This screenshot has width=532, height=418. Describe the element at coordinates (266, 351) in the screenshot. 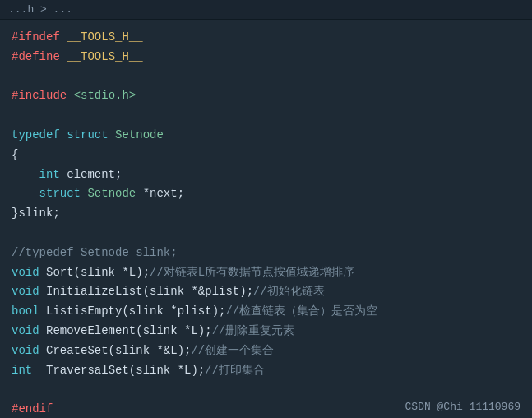

I see `code-line: void CreateSet(slink *&L);//创建一个集合` at that location.